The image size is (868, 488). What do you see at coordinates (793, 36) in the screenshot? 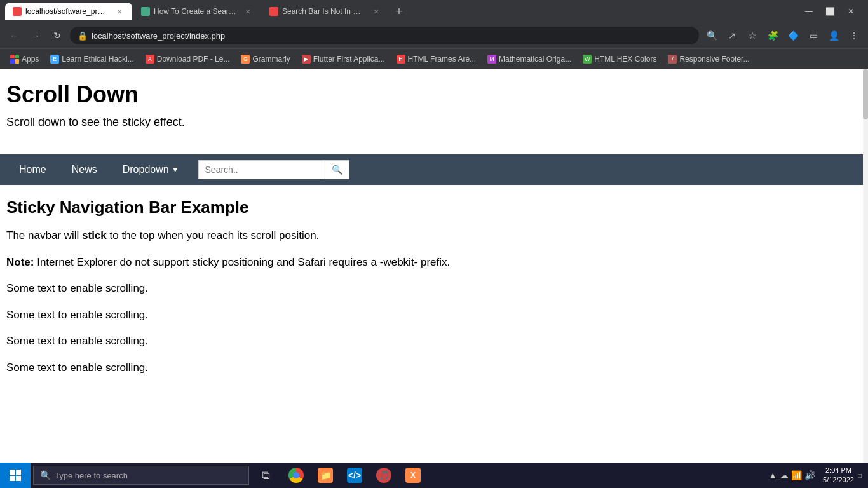
I see `puzzle-icon: 🔷` at bounding box center [793, 36].